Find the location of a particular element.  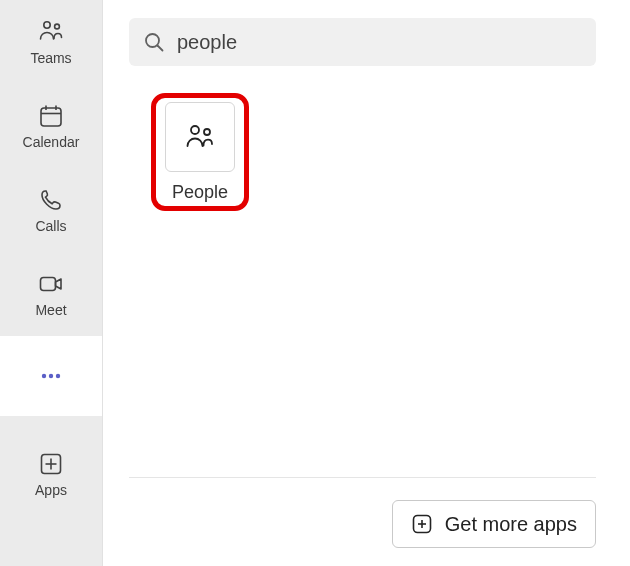

nav-label: Calendar is located at coordinates (52, 142).